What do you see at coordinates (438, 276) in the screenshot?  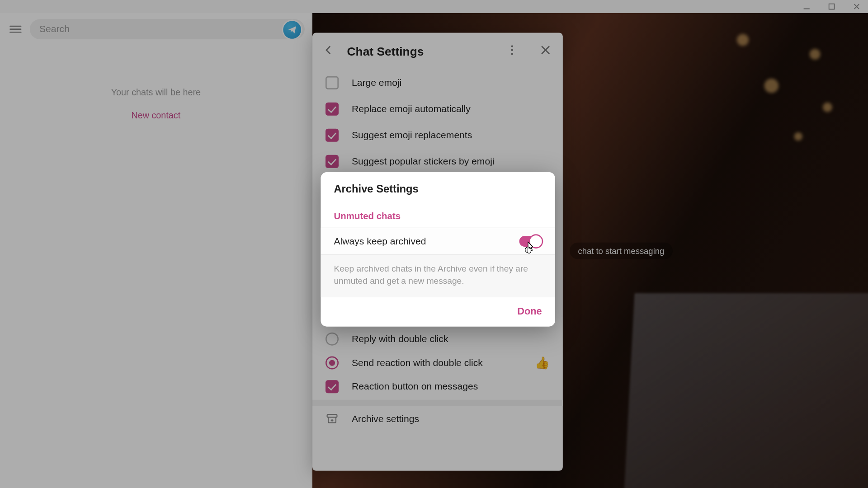 I see `modal-description: Keep archived chats in the Archive even …` at bounding box center [438, 276].